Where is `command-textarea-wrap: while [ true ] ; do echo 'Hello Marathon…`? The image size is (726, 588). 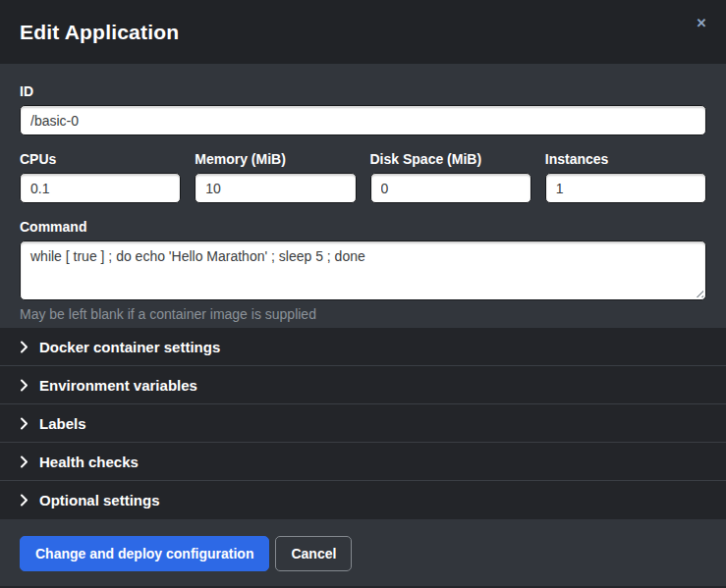 command-textarea-wrap: while [ true ] ; do echo 'Hello Marathon… is located at coordinates (363, 271).